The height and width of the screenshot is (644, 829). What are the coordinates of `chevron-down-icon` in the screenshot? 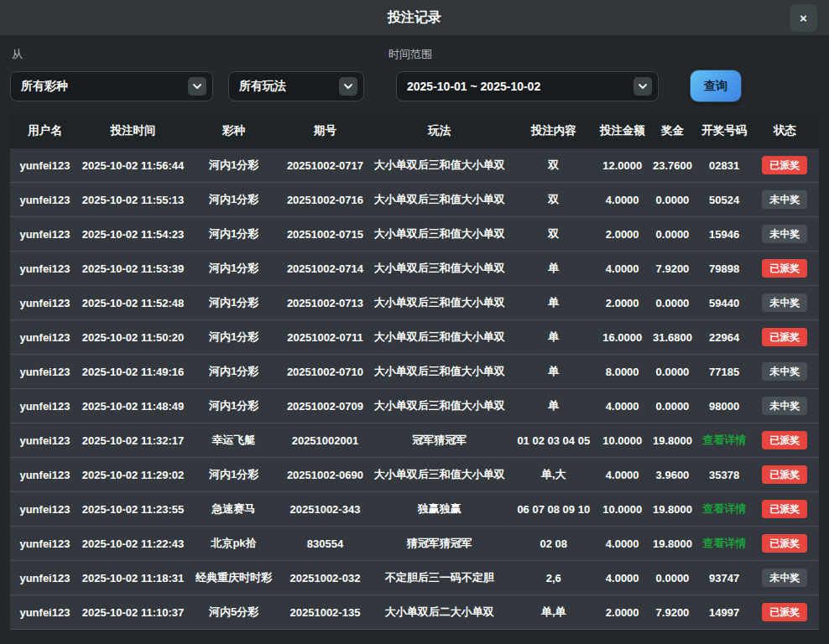 It's located at (643, 86).